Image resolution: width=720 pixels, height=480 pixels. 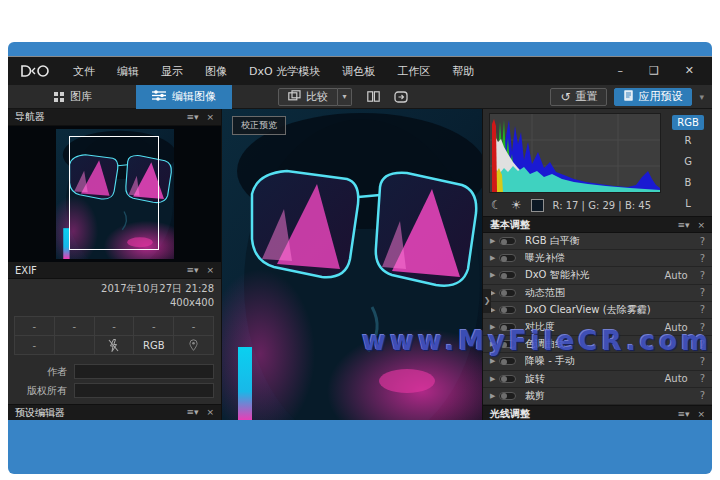 I want to click on panel-chevron-icon: ▾, so click(x=702, y=97).